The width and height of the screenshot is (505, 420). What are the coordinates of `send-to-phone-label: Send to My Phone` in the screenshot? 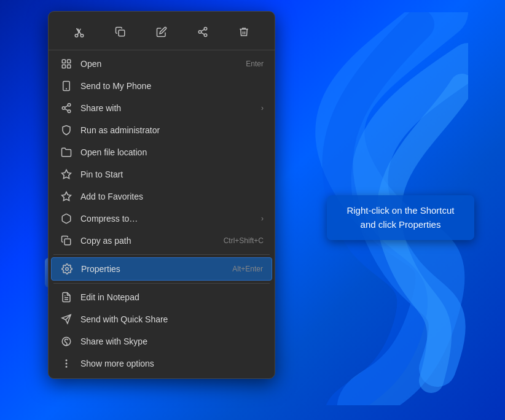 It's located at (172, 86).